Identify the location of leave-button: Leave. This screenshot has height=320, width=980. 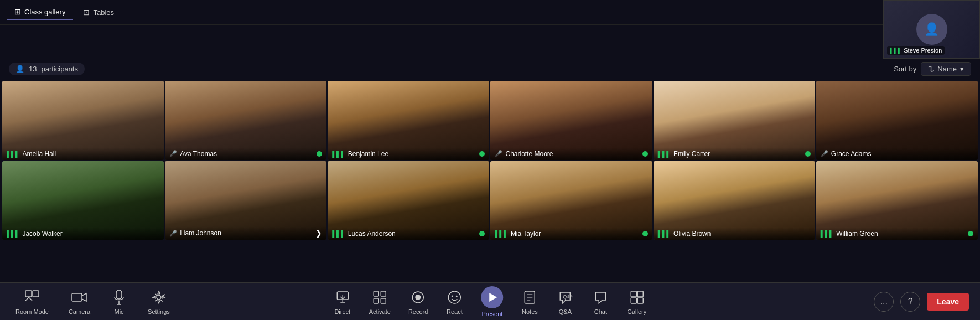
(948, 302).